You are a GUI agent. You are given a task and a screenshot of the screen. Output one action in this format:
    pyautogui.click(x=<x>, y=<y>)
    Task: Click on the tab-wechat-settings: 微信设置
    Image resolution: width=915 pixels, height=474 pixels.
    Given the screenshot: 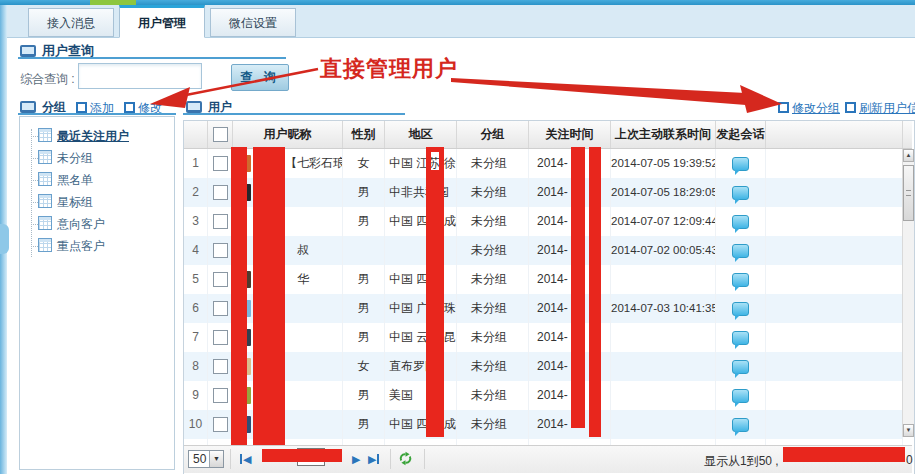 What is the action you would take?
    pyautogui.click(x=253, y=22)
    